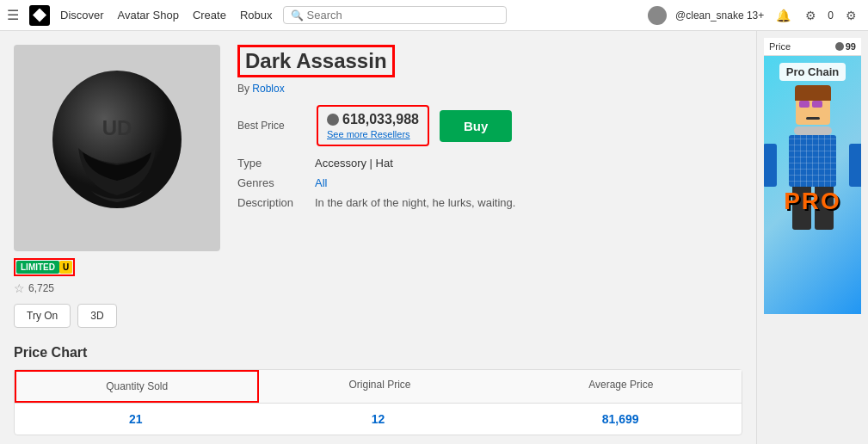  I want to click on val-avg-price: 81,699, so click(620, 419).